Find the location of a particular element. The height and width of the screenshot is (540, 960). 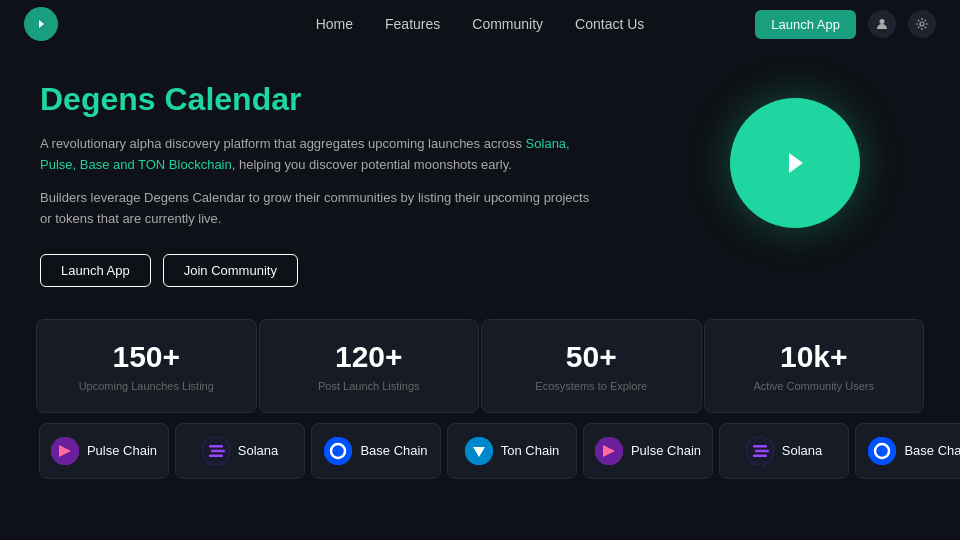

chain-item-0: Pulse Chain is located at coordinates (104, 451).